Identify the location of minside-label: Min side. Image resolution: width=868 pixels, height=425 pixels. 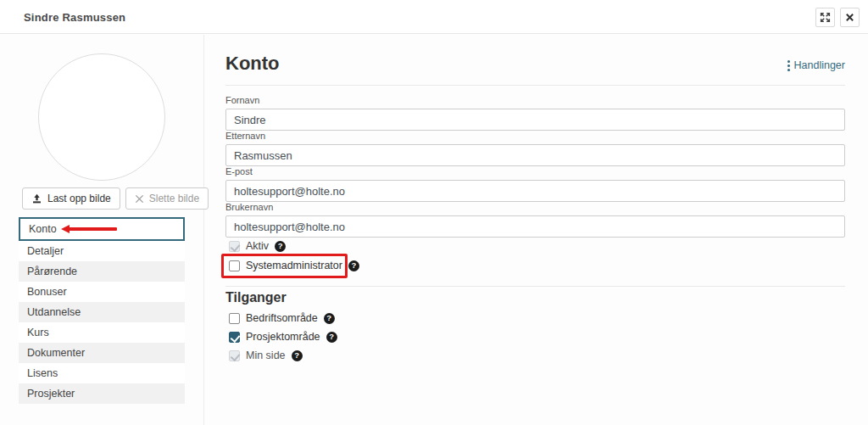
(266, 355).